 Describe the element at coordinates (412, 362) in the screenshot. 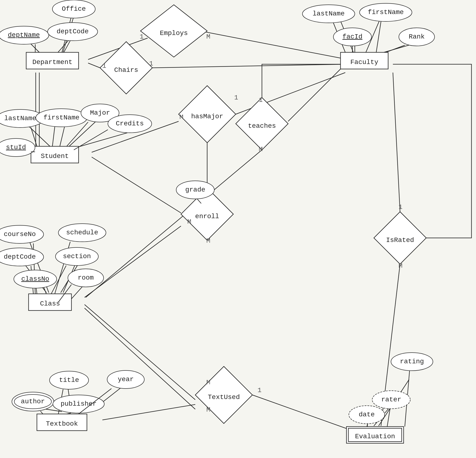

I see `label-rating: rating` at that location.